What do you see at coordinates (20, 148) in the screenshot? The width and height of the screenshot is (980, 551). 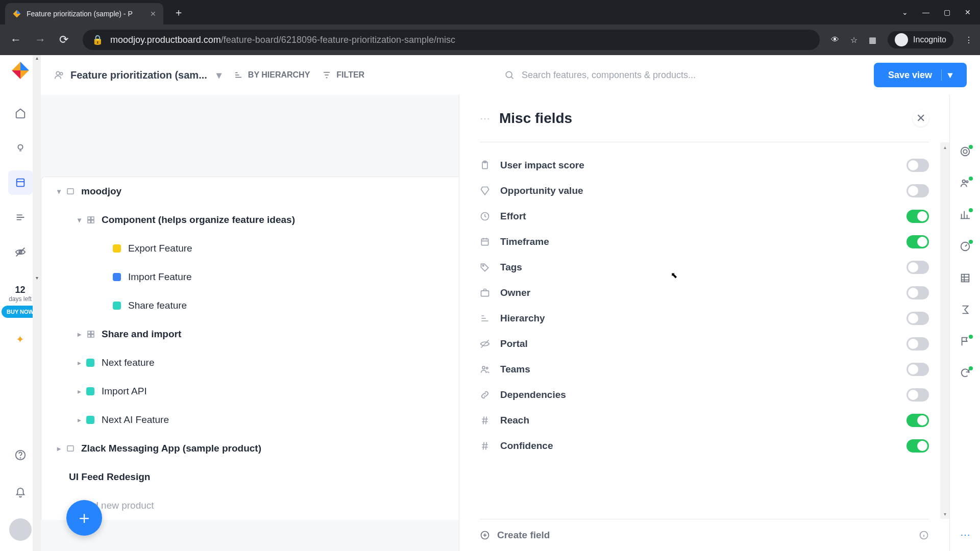 I see `insights-nav-icon` at bounding box center [20, 148].